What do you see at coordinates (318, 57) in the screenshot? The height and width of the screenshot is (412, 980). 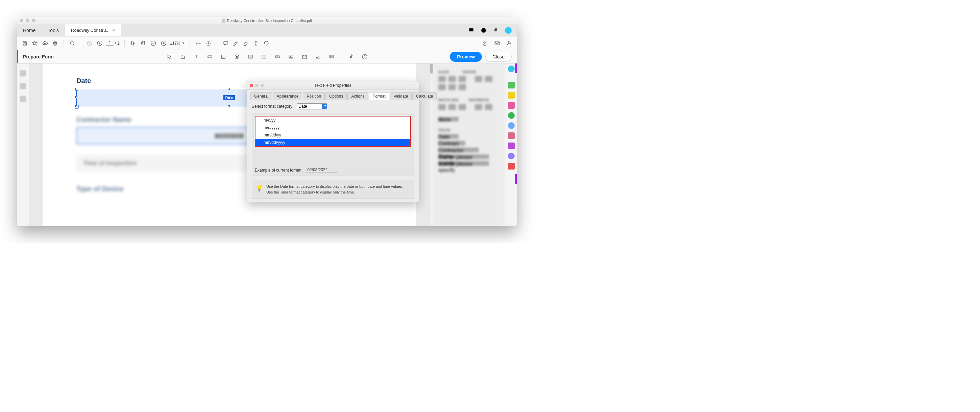 I see `signature-icon` at bounding box center [318, 57].